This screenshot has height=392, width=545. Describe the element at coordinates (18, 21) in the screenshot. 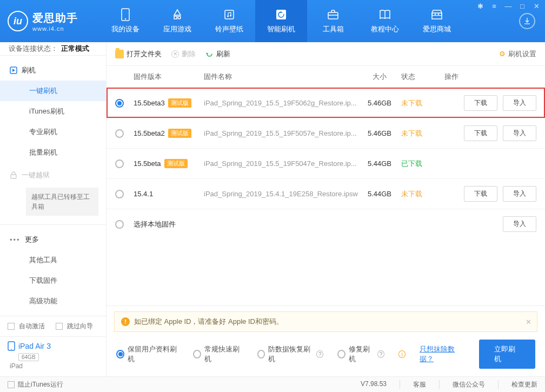

I see `logo-badge-icon: iu` at that location.